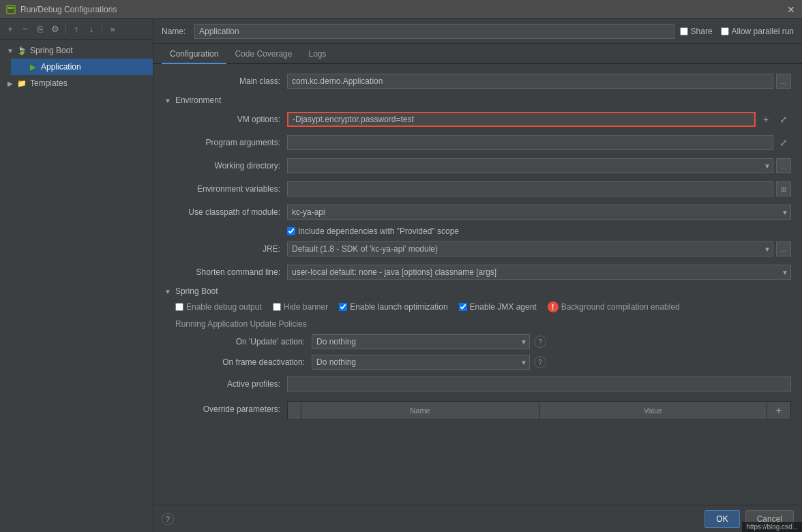 Image resolution: width=802 pixels, height=532 pixels. What do you see at coordinates (463, 307) in the screenshot?
I see `jmx-agent-checkbox` at bounding box center [463, 307].